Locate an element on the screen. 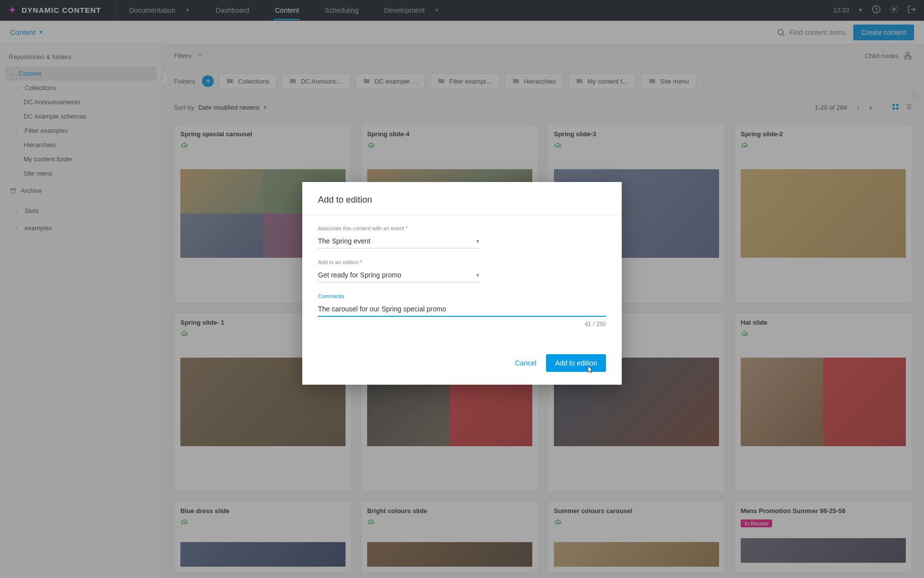 Image resolution: width=924 pixels, height=578 pixels. comments-input is located at coordinates (462, 309).